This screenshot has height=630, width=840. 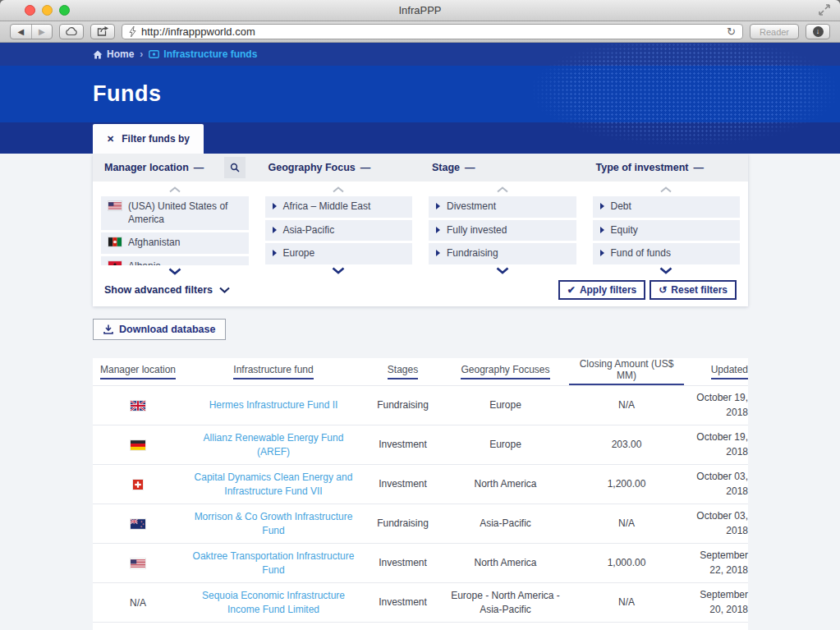 I want to click on reload-icon: ↻, so click(x=731, y=31).